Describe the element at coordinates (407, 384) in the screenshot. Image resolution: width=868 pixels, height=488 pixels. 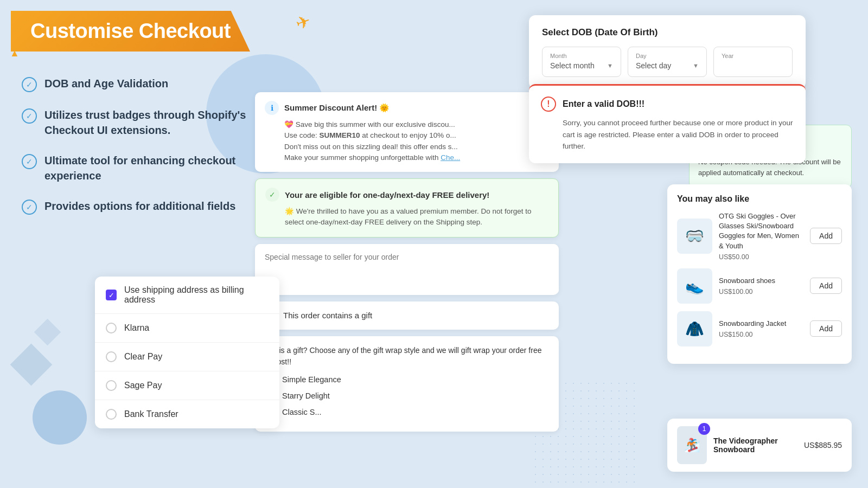
I see `gift-wrap-box: Is this a gift? Choose any of the gift w…` at that location.